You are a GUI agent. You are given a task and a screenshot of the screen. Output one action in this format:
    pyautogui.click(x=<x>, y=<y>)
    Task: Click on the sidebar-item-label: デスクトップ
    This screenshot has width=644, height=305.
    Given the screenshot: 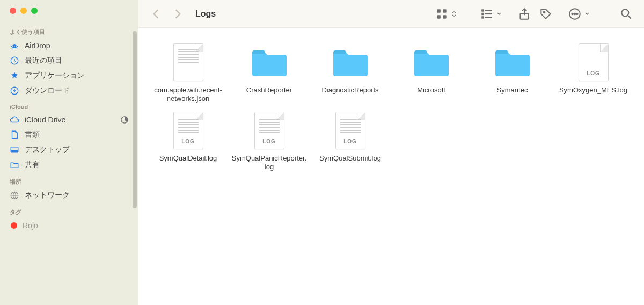 What is the action you would take?
    pyautogui.click(x=47, y=150)
    